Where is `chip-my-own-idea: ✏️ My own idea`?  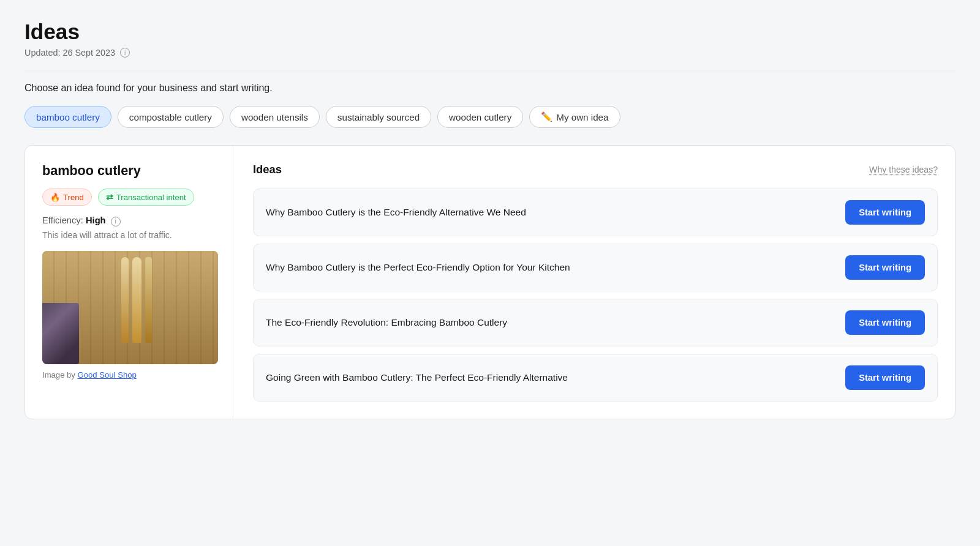 chip-my-own-idea: ✏️ My own idea is located at coordinates (575, 117).